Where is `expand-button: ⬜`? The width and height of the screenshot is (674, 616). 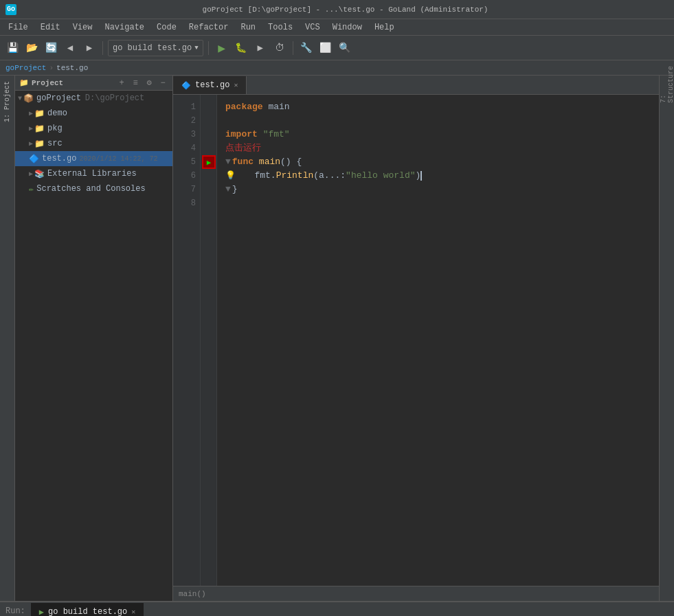
expand-button: ⬜ is located at coordinates (326, 48).